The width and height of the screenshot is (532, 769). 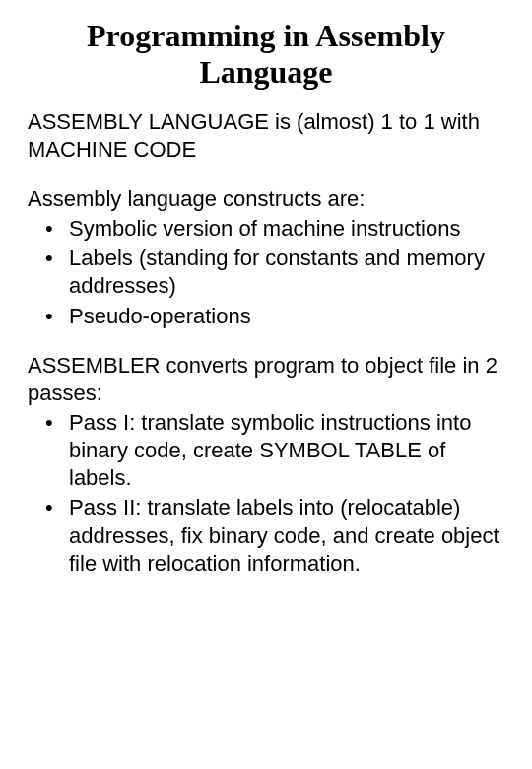 I want to click on list-item: Pass I: translate symbolic instructions …, so click(x=266, y=451).